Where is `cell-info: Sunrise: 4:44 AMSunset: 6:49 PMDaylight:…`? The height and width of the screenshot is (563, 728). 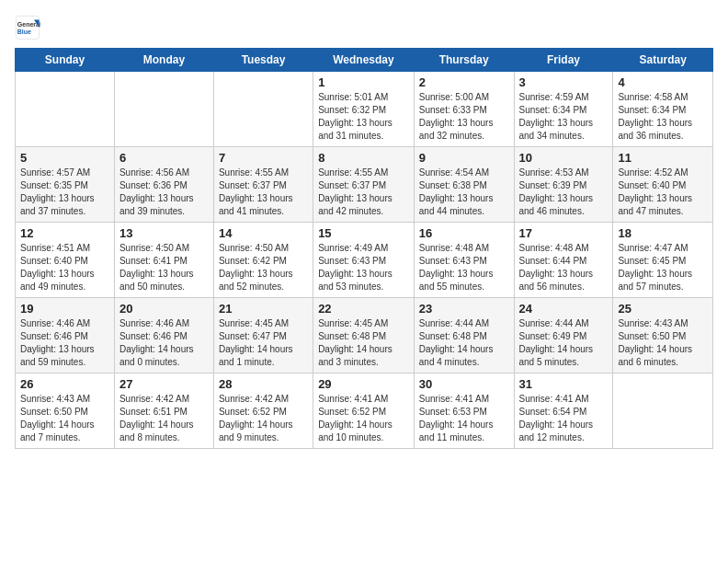 cell-info: Sunrise: 4:44 AMSunset: 6:49 PMDaylight:… is located at coordinates (564, 343).